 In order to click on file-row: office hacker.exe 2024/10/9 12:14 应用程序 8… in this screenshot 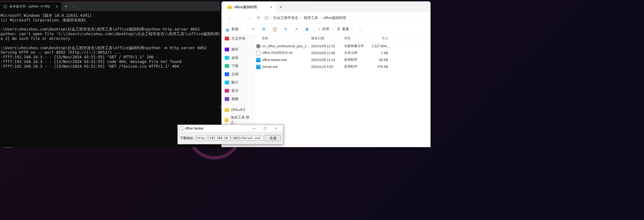, I will do `click(342, 60)`.